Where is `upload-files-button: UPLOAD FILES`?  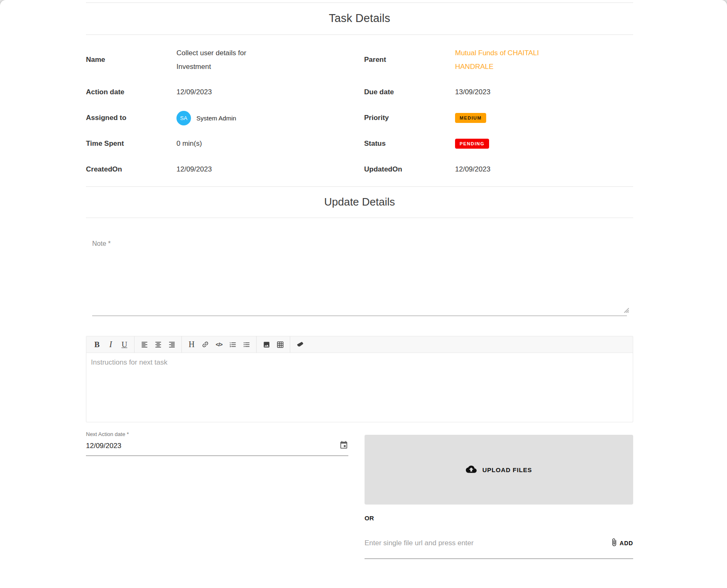 upload-files-button: UPLOAD FILES is located at coordinates (499, 470).